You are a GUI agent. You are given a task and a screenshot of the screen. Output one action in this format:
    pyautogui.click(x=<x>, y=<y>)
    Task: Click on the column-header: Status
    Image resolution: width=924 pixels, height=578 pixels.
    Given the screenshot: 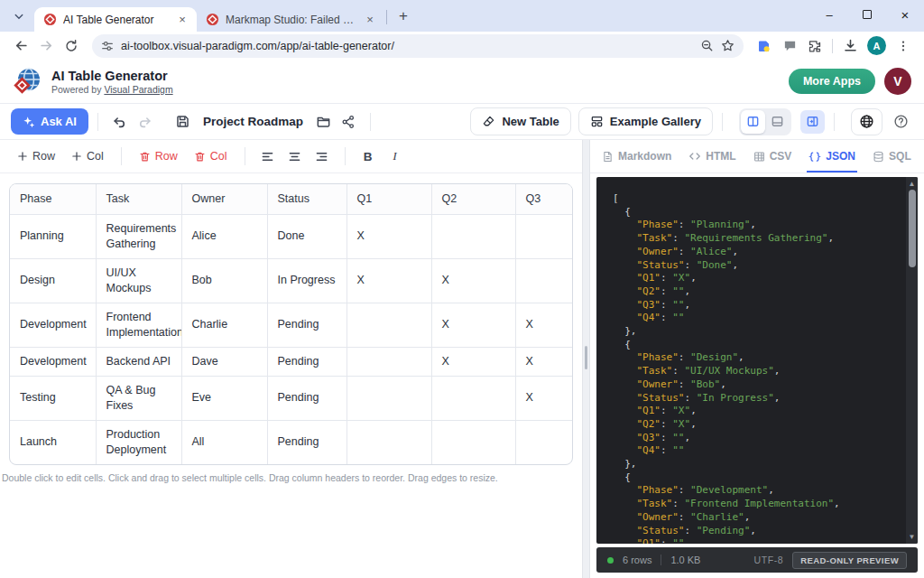 What is the action you would take?
    pyautogui.click(x=307, y=199)
    